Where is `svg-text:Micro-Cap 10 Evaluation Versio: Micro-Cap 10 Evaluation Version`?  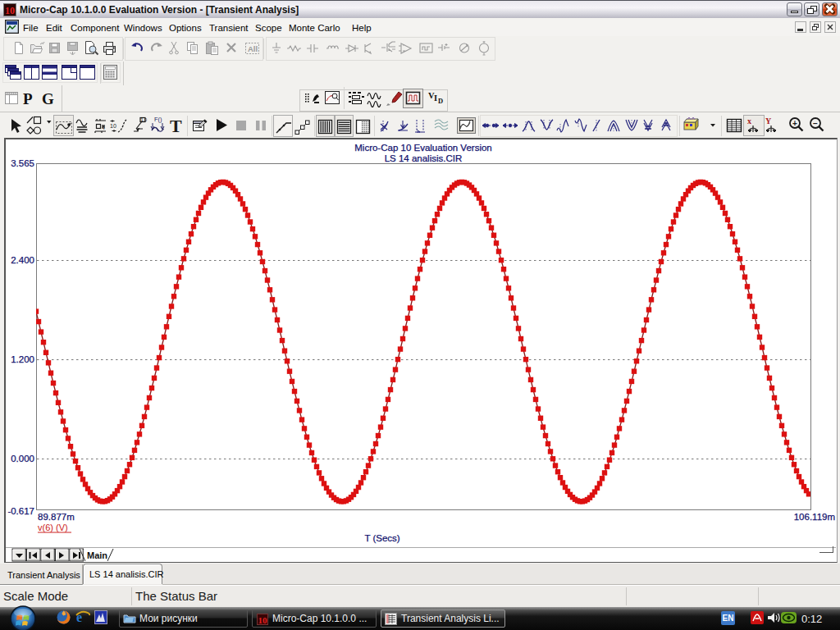
svg-text:Micro-Cap 10 Evaluation Versio: Micro-Cap 10 Evaluation Version is located at coordinates (423, 148).